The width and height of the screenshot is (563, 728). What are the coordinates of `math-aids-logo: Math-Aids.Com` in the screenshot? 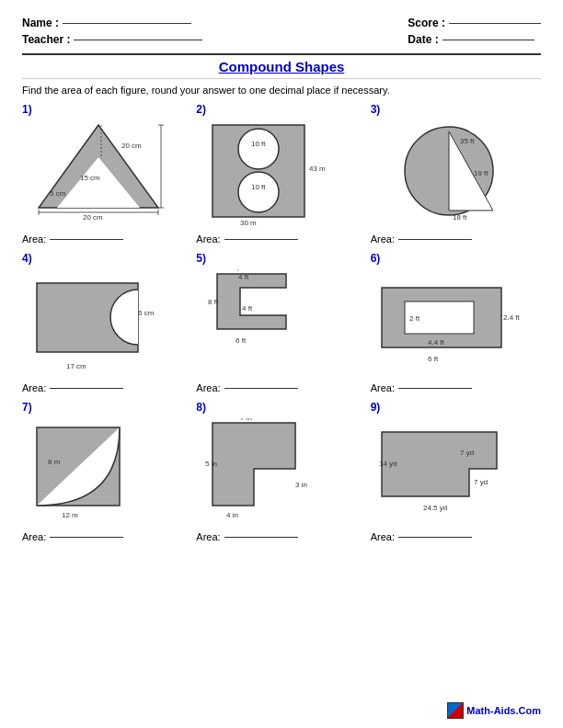 It's located at (494, 711).